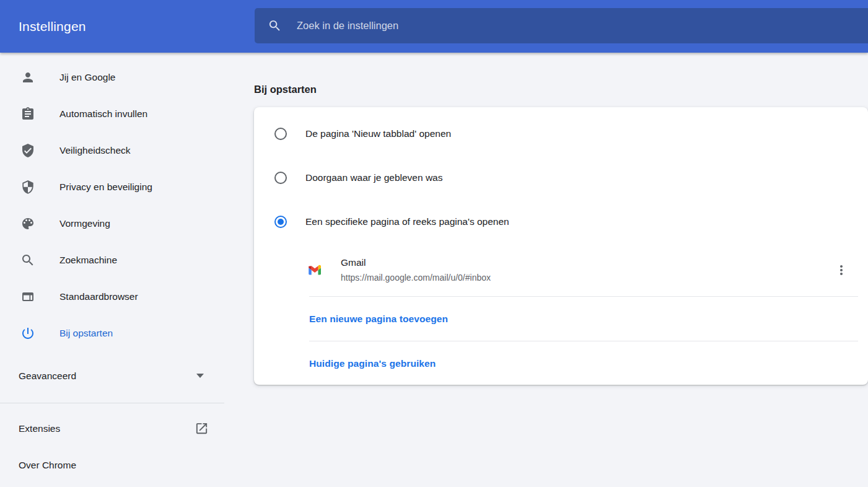 Image resolution: width=868 pixels, height=487 pixels. What do you see at coordinates (28, 187) in the screenshot?
I see `security-shield-icon` at bounding box center [28, 187].